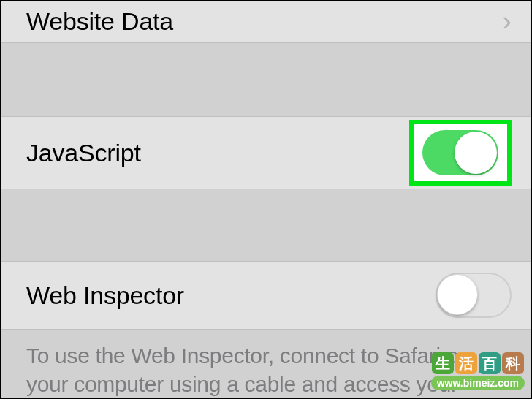 The image size is (532, 399). What do you see at coordinates (478, 363) in the screenshot?
I see `watermark-logo: 生 活 百 科` at bounding box center [478, 363].